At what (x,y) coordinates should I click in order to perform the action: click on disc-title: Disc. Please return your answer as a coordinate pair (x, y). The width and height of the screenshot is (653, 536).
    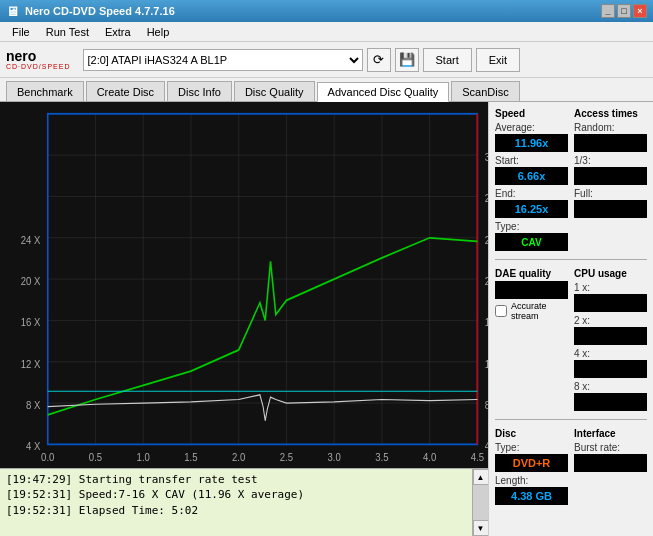
    Looking at the image, I should click on (532, 434).